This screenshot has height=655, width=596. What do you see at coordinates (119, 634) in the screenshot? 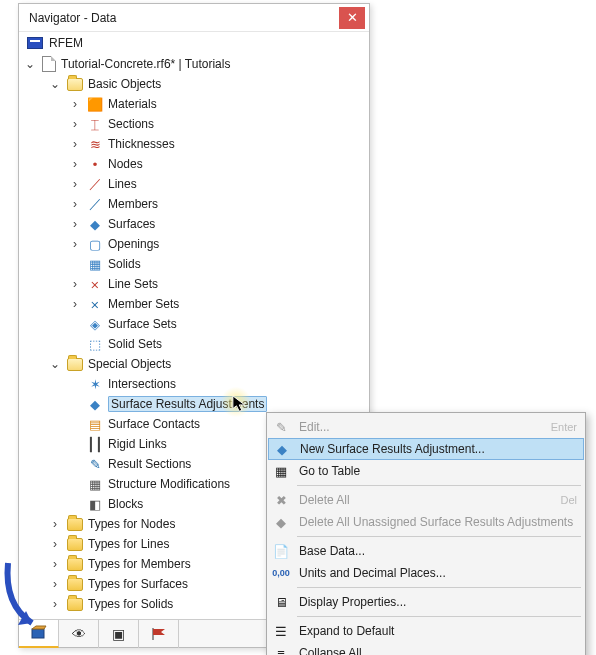
I see `tab-views: ▣` at bounding box center [119, 634].